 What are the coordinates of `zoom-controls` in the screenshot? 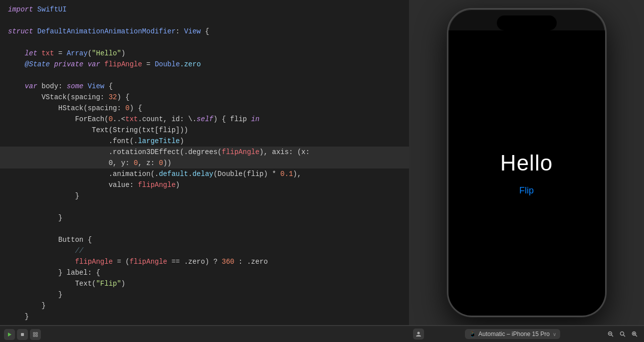 It's located at (623, 334).